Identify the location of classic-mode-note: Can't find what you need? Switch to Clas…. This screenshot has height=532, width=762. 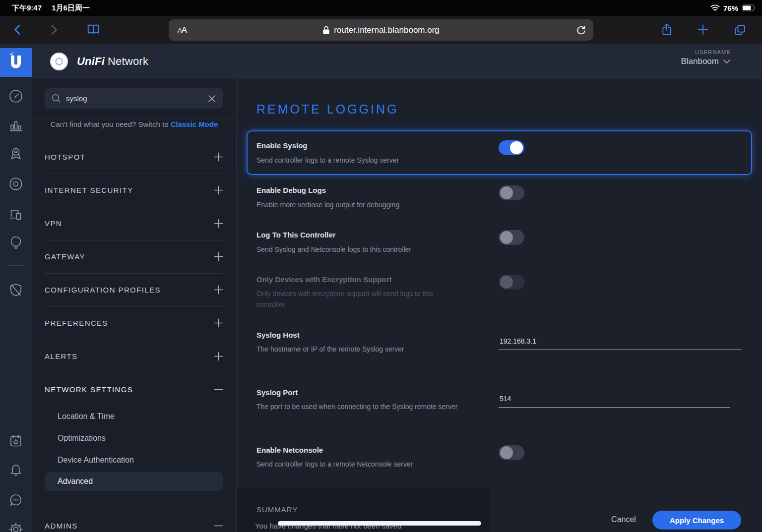
(134, 124).